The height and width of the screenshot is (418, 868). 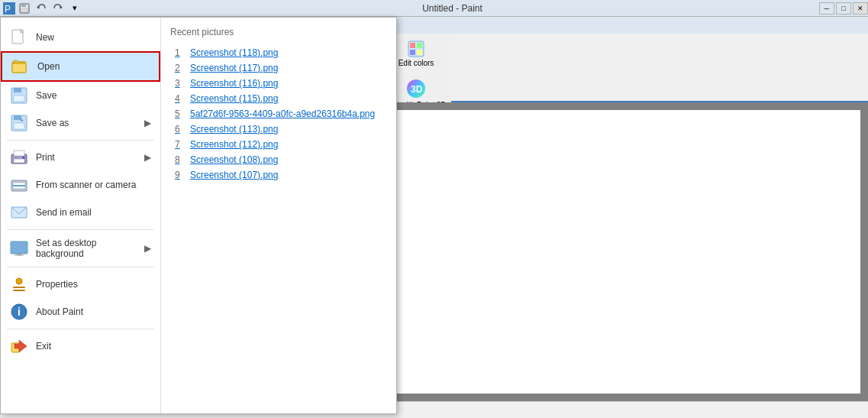 What do you see at coordinates (19, 123) in the screenshot?
I see `save-as-icon: +` at bounding box center [19, 123].